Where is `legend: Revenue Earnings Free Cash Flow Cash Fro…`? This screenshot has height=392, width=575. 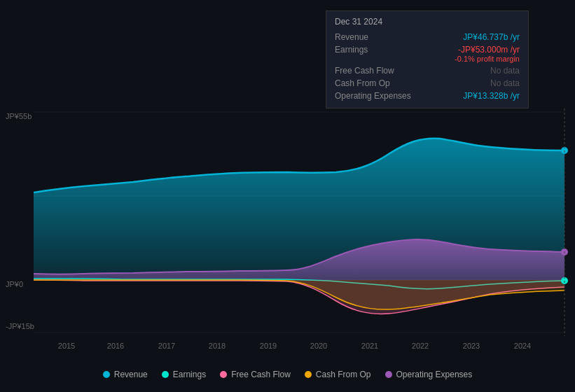
legend: Revenue Earnings Free Cash Flow Cash Fro… is located at coordinates (287, 374).